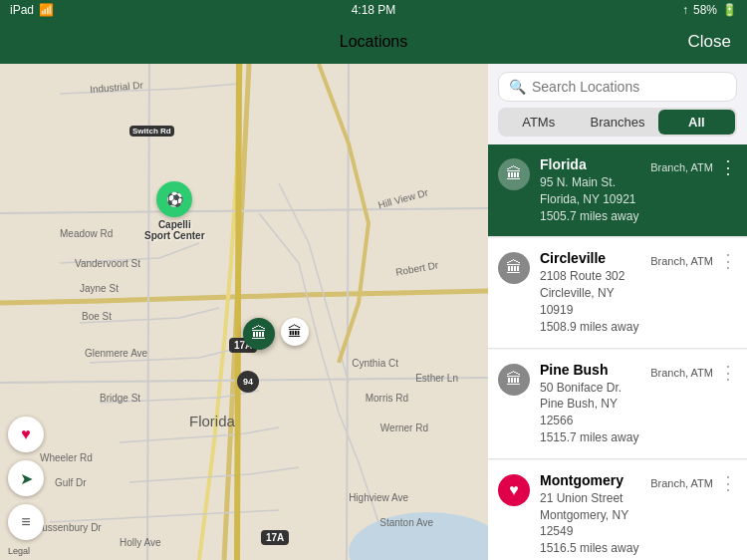 The height and width of the screenshot is (560, 747). I want to click on location-address: 2108 Route 302Circleville, NY 109191508.…, so click(590, 301).